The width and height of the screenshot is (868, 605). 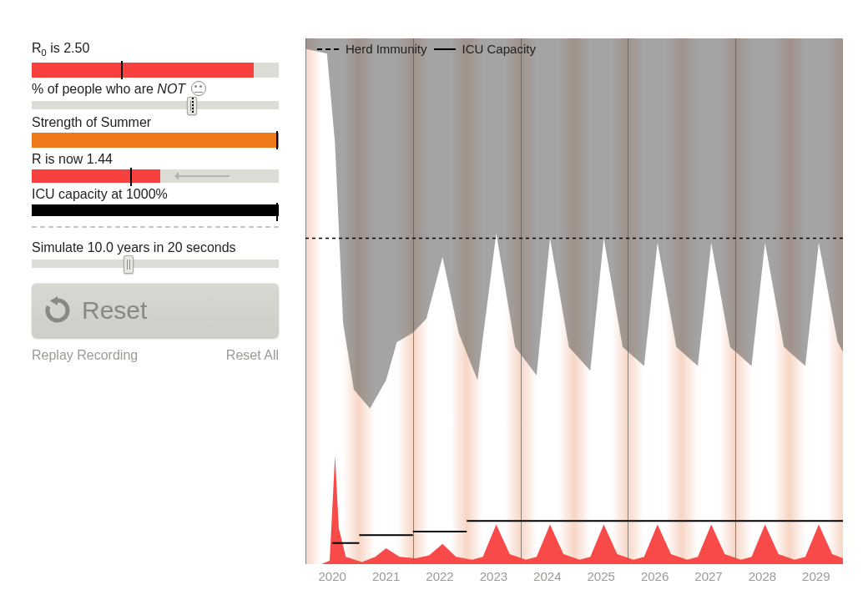 I want to click on x-axis-tick: 2020, so click(x=332, y=576).